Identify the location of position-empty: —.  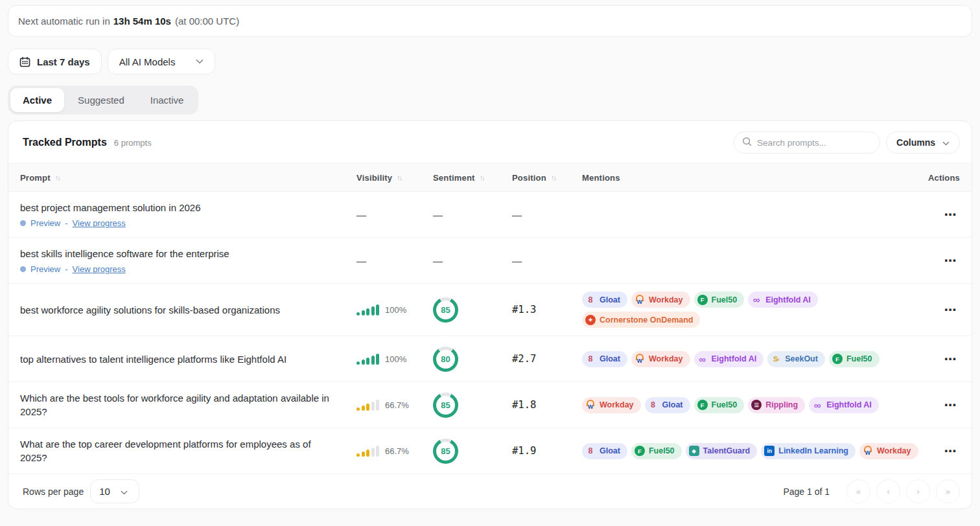
(547, 215).